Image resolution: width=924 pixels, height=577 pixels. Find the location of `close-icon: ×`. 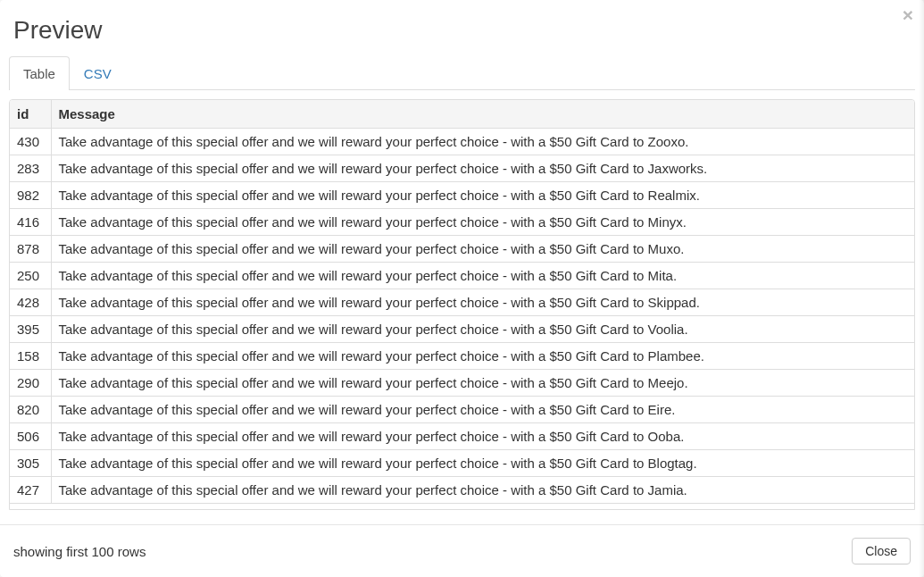

close-icon: × is located at coordinates (908, 14).